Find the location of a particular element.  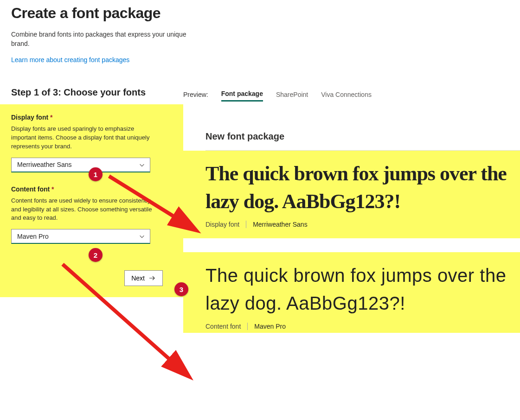

tab-font-package: Font package is located at coordinates (242, 95).